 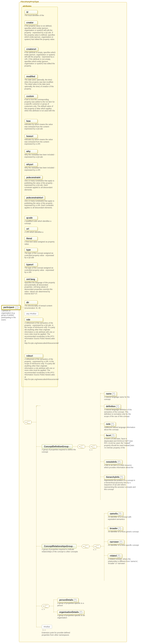 I want to click on attr-desc: A free-text value assigned as property v…, so click(x=40, y=243).